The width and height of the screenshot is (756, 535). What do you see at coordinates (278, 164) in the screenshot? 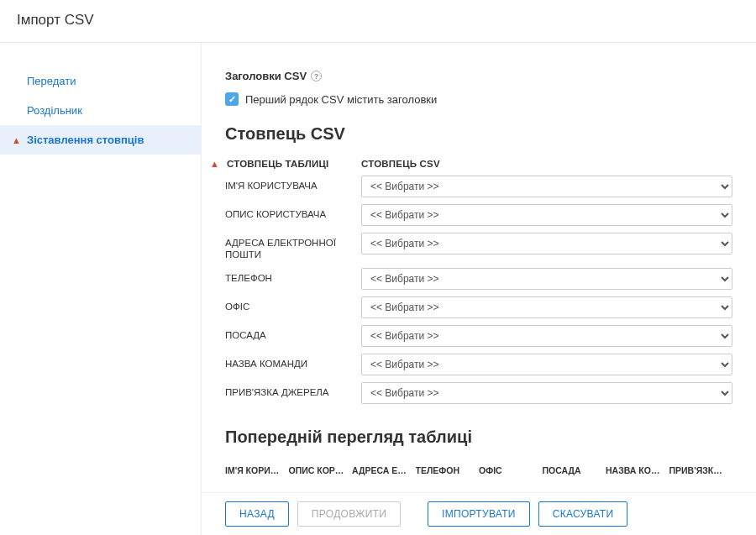
I see `table-column-header-text: СТОВПЕЦЬ ТАБЛИЦІ` at bounding box center [278, 164].